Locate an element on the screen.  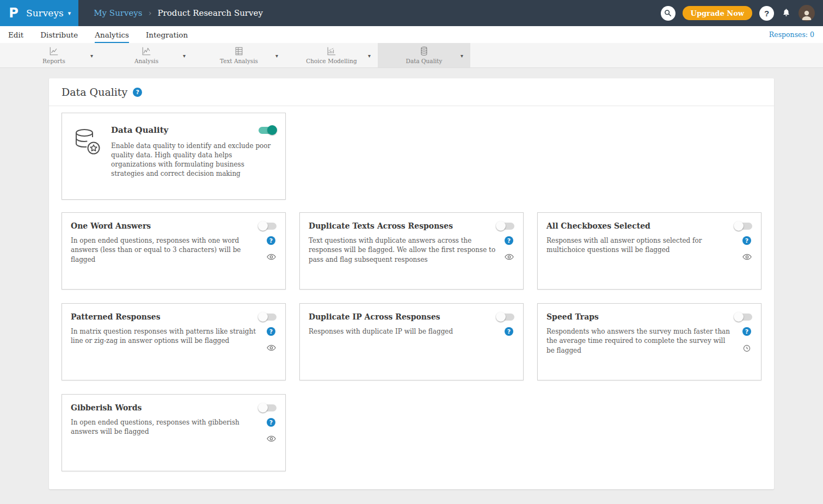
quality-card: Speed Traps Respondents who answers the … is located at coordinates (649, 342).